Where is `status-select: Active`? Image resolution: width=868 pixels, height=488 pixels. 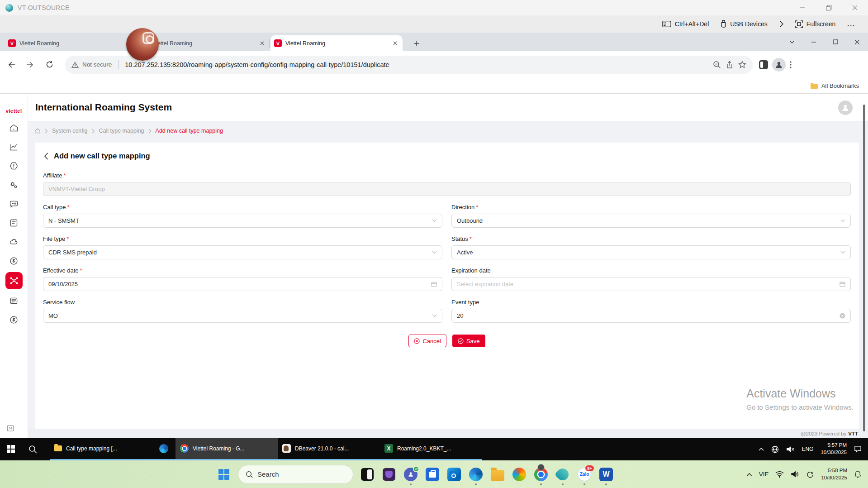 status-select: Active is located at coordinates (651, 253).